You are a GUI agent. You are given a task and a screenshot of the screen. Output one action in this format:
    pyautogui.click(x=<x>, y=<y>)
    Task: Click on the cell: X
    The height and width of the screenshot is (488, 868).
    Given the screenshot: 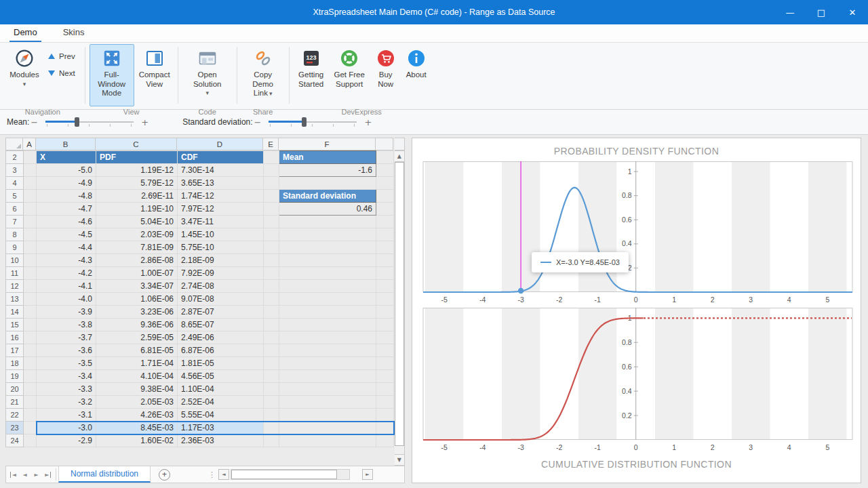 What is the action you would take?
    pyautogui.click(x=66, y=157)
    